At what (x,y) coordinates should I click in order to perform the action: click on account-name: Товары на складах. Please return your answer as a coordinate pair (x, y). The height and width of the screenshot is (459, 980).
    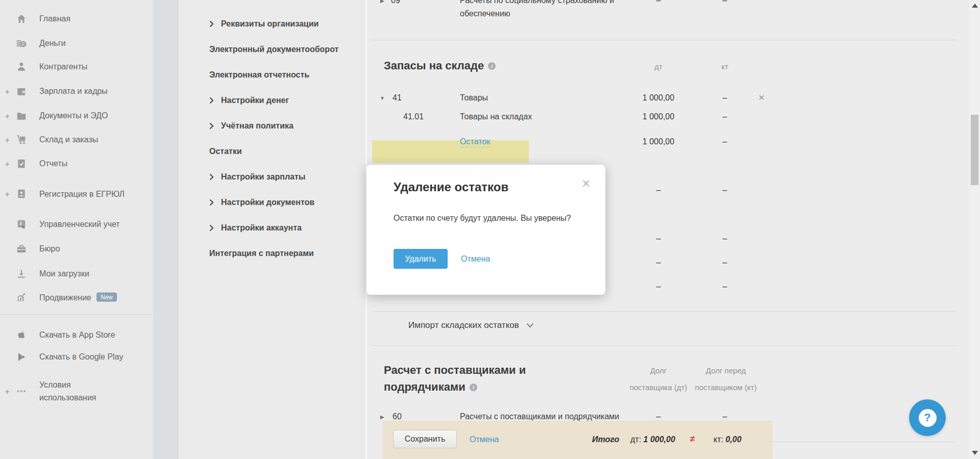
    Looking at the image, I should click on (496, 117).